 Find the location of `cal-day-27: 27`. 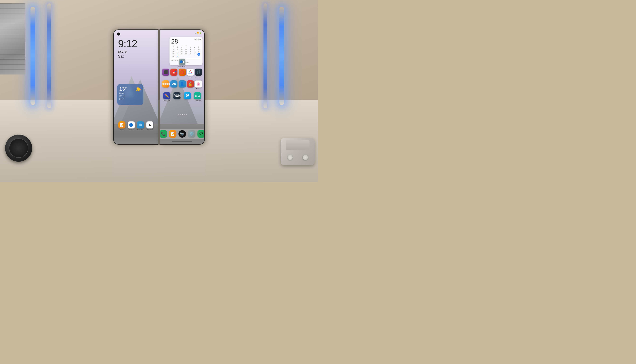

cal-day-27: 27 is located at coordinates (194, 54).